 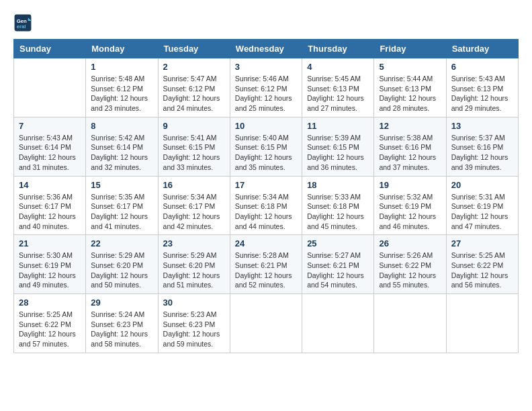 What do you see at coordinates (482, 153) in the screenshot?
I see `day-info: Sunrise: 5:37 AM Sunset: 6:16 PM Dayligh…` at bounding box center [482, 153].